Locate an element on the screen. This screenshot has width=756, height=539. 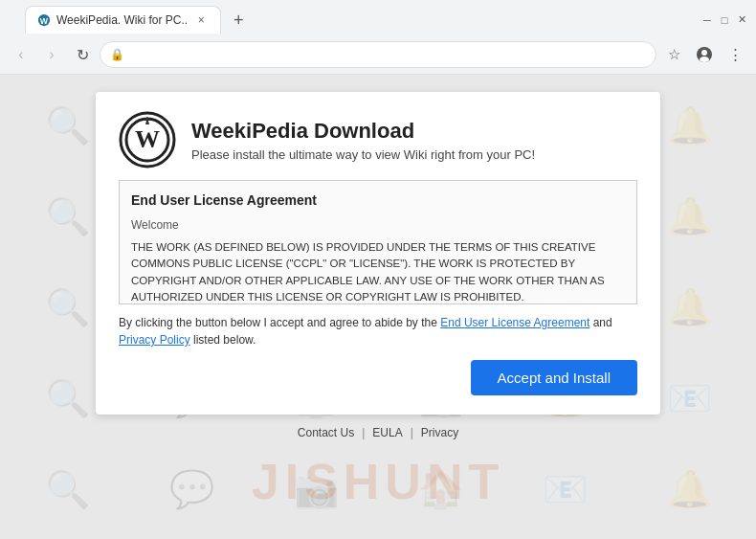
privacy-footer-link: Privacy is located at coordinates (440, 433).